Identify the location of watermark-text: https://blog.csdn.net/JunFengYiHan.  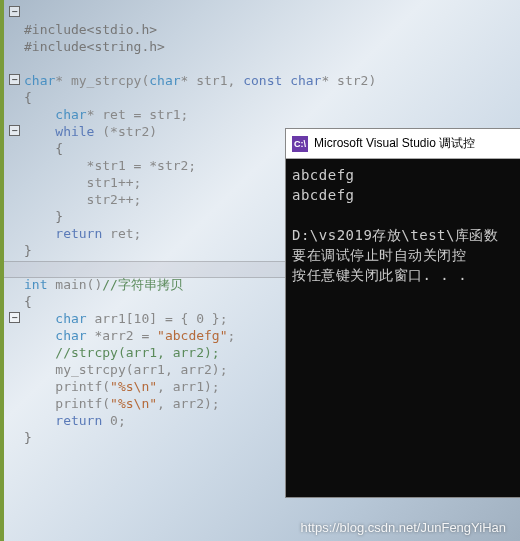
(404, 528).